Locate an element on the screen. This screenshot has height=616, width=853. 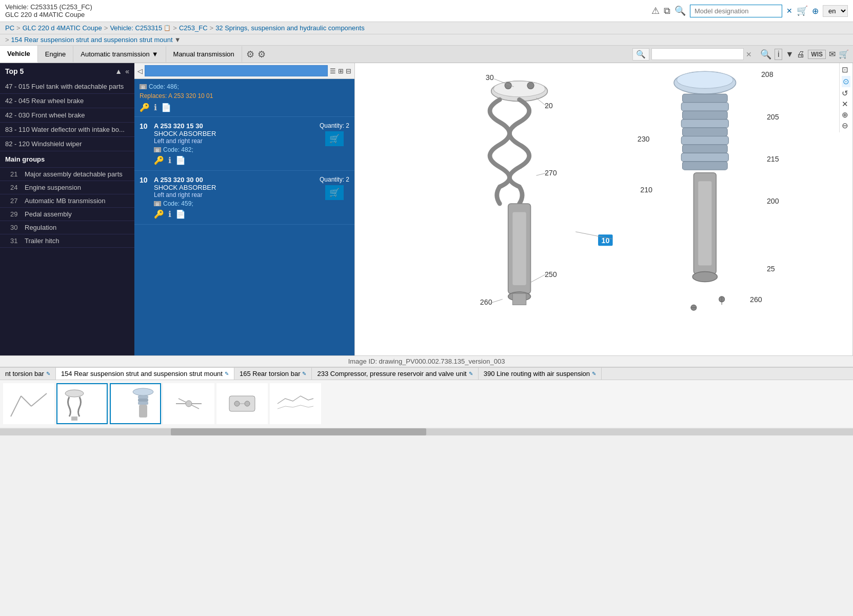
thumb-tab-2-edit: ✎ is located at coordinates (304, 373).